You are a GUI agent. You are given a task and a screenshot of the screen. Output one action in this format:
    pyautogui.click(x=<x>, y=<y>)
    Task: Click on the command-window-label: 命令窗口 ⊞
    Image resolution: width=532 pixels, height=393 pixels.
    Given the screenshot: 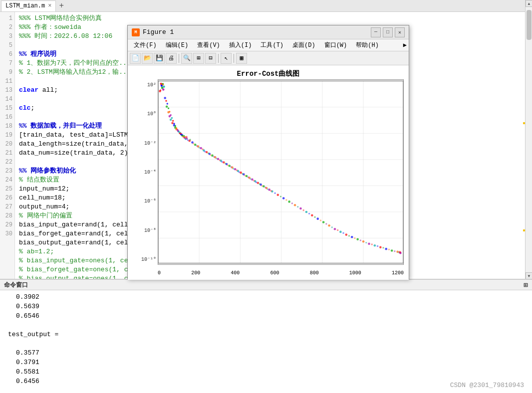 What is the action you would take?
    pyautogui.click(x=266, y=285)
    